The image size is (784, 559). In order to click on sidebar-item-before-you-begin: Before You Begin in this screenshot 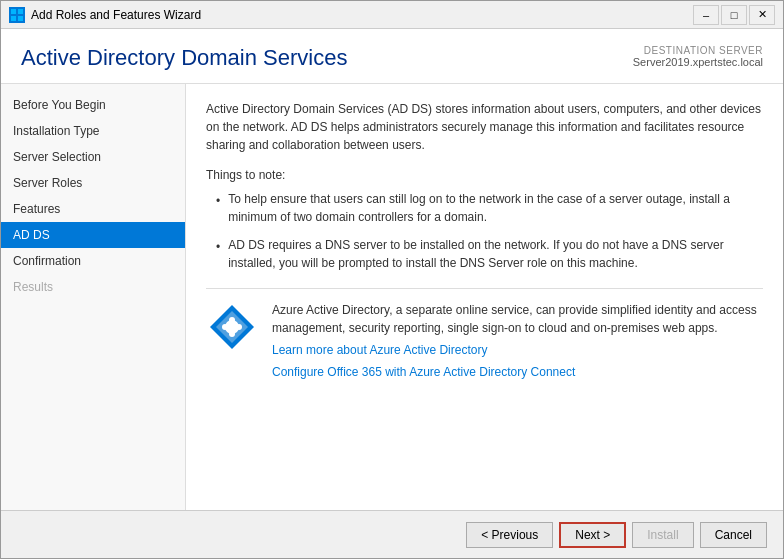, I will do `click(93, 105)`.